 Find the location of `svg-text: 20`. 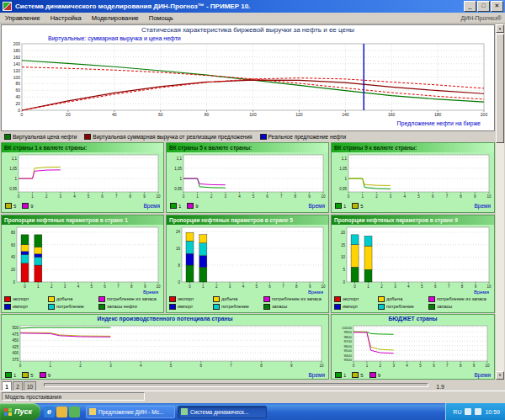

svg-text: 20 is located at coordinates (343, 232).